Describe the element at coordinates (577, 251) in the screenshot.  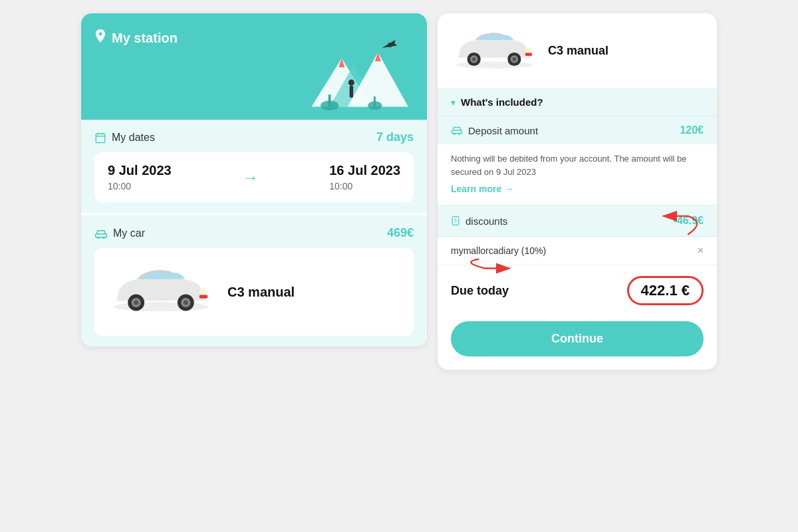
I see `coupon-row: mymallorcadiary (10%) ×` at that location.